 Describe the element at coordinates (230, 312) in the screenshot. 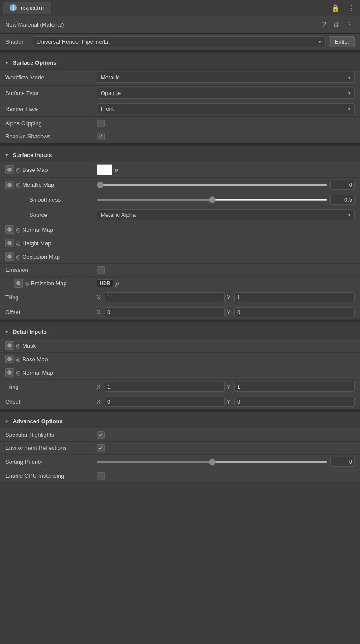

I see `surface-offset-y-label: Y` at that location.